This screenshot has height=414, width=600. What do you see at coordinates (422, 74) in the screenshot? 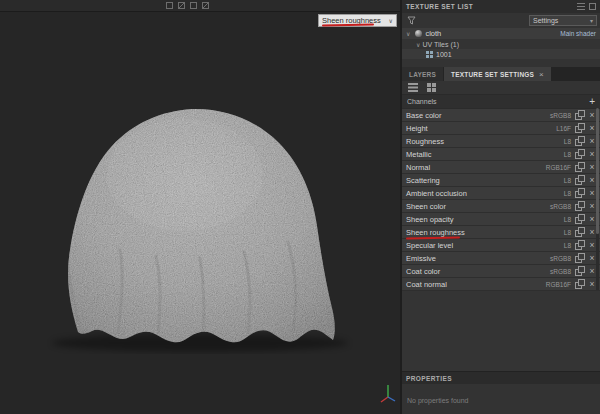
I see `tab-layers: LAYERS` at bounding box center [422, 74].